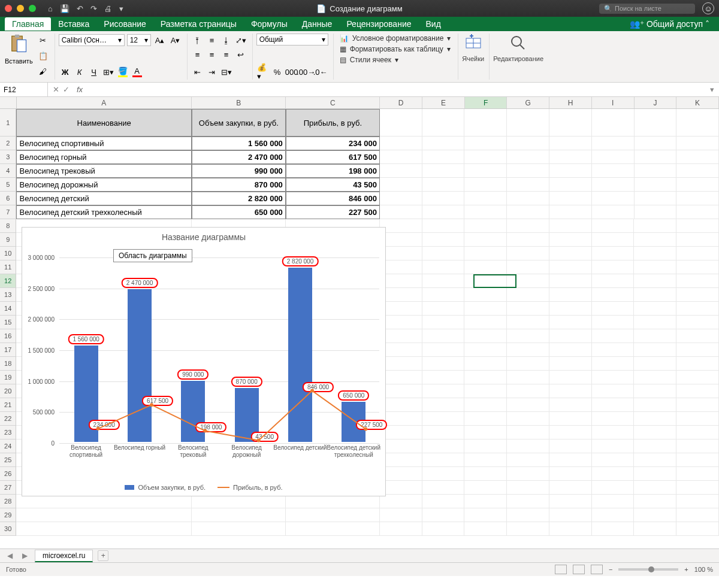  What do you see at coordinates (443, 103) in the screenshot?
I see `col-header-E: E` at bounding box center [443, 103].